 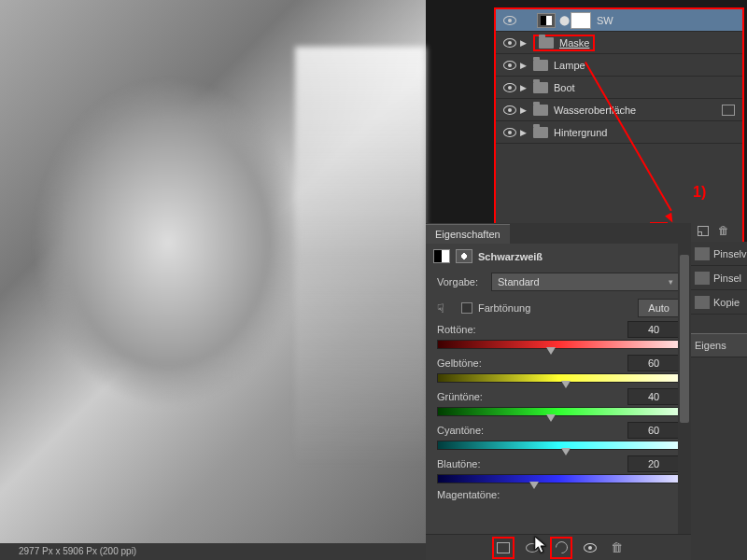 I want to click on slider-label: Blautöne:, so click(x=532, y=464).